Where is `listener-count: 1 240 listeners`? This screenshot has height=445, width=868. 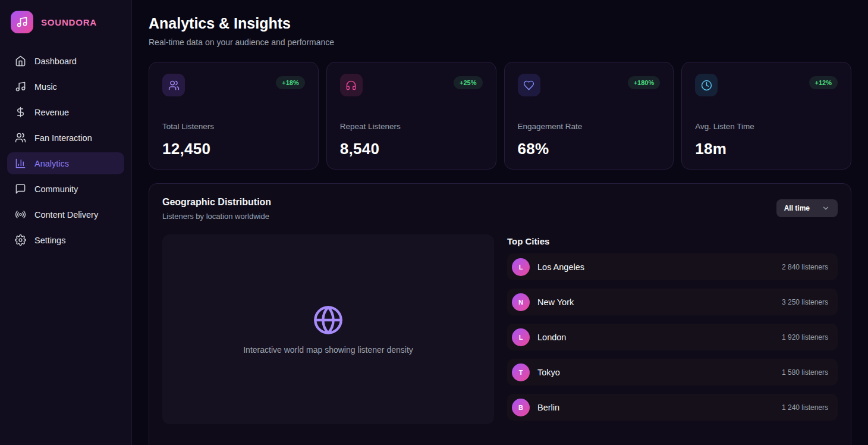
listener-count: 1 240 listeners is located at coordinates (805, 408).